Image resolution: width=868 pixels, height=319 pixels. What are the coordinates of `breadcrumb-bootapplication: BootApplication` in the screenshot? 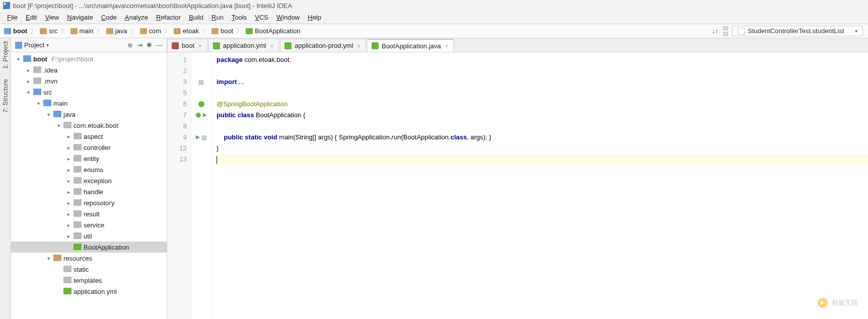 It's located at (273, 31).